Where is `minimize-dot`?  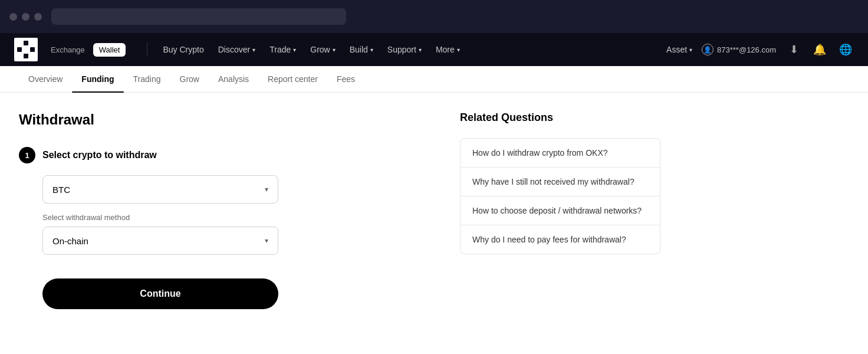
minimize-dot is located at coordinates (26, 17).